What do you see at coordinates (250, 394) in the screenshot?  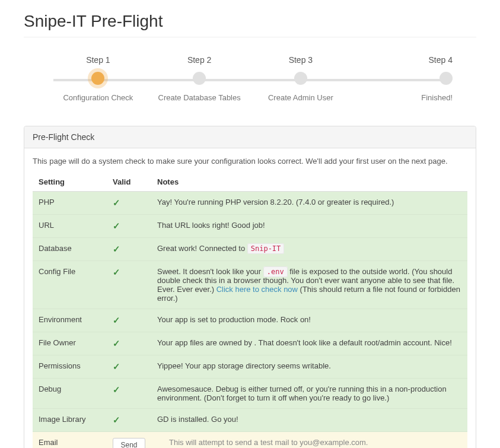 I see `table-row: Debug ✓ Awesomesauce. Debug is either tu…` at bounding box center [250, 394].